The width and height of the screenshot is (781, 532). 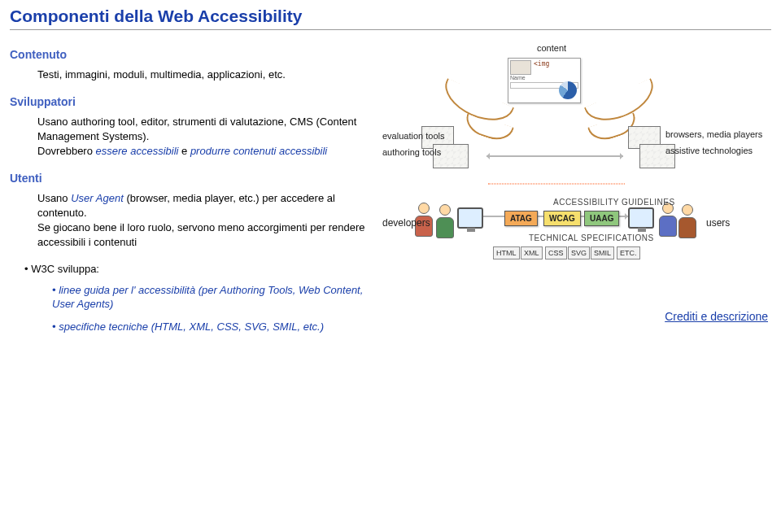 What do you see at coordinates (98, 198) in the screenshot?
I see `keyword-useragent: User Agent` at bounding box center [98, 198].